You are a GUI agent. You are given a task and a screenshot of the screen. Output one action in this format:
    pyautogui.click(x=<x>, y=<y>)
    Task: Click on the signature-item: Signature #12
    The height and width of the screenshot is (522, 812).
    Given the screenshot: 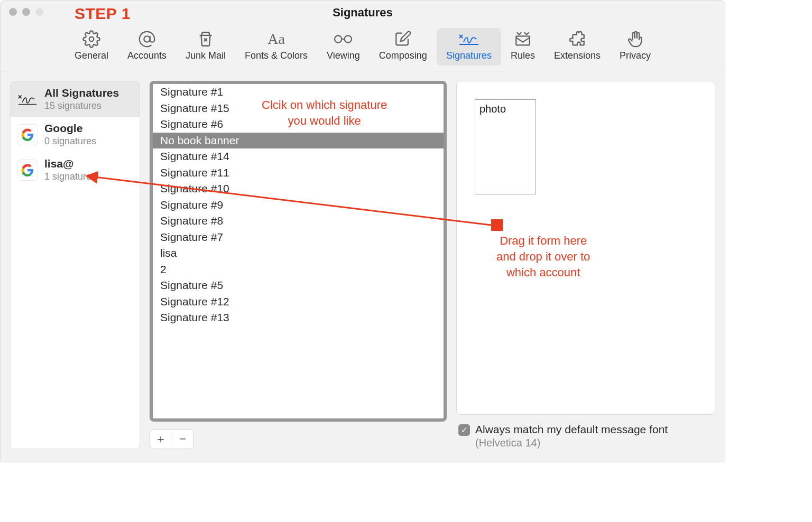 What is the action you would take?
    pyautogui.click(x=298, y=302)
    